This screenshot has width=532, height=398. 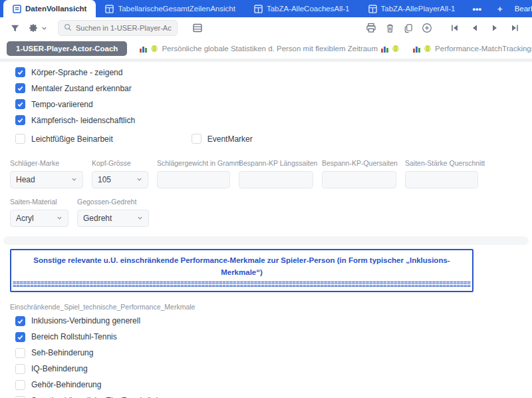 I want to click on field-label: Kopf-Grösse, so click(x=120, y=163).